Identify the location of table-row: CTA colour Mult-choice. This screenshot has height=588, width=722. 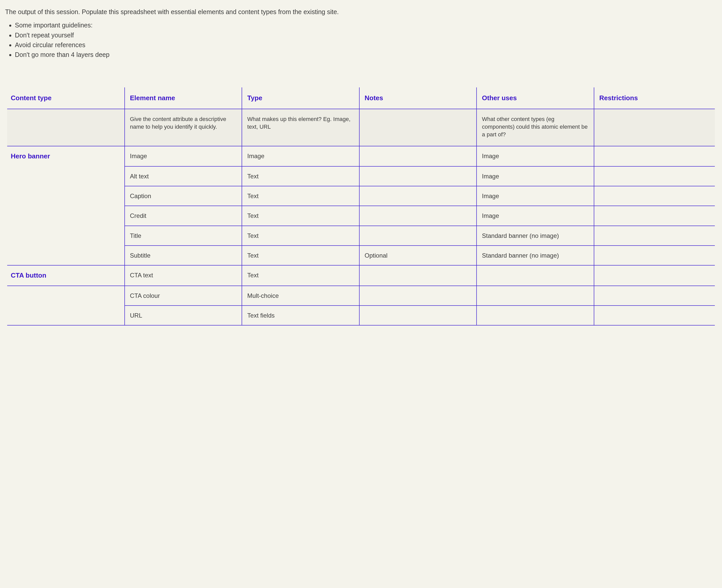
(361, 296).